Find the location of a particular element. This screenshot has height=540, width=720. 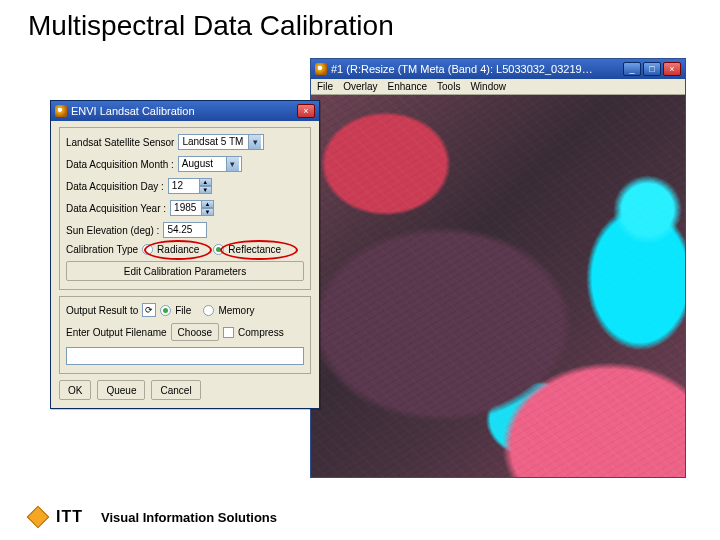

close-button: × is located at coordinates (672, 69).